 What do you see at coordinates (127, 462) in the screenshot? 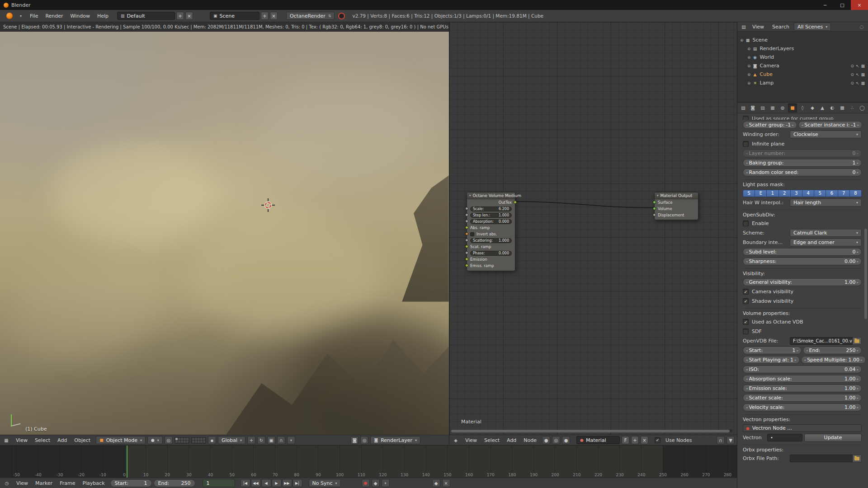
I see `current-frame-cursor` at bounding box center [127, 462].